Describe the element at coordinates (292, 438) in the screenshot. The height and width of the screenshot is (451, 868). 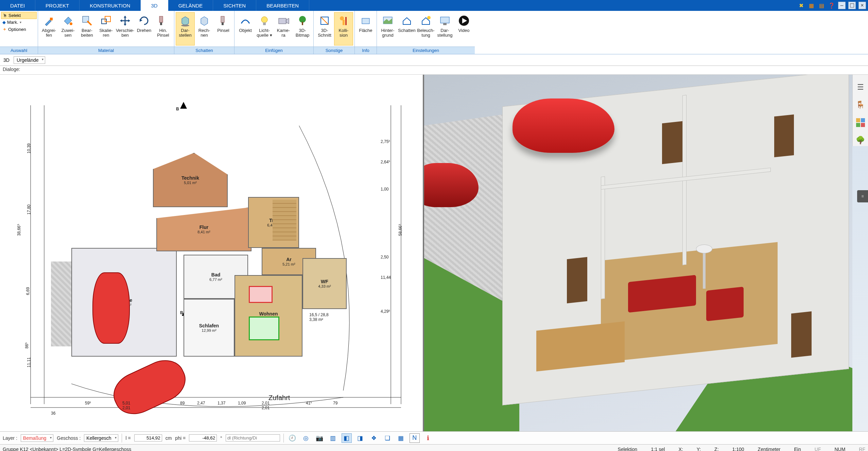
I see `tb-clock-icon: 🕘` at that location.